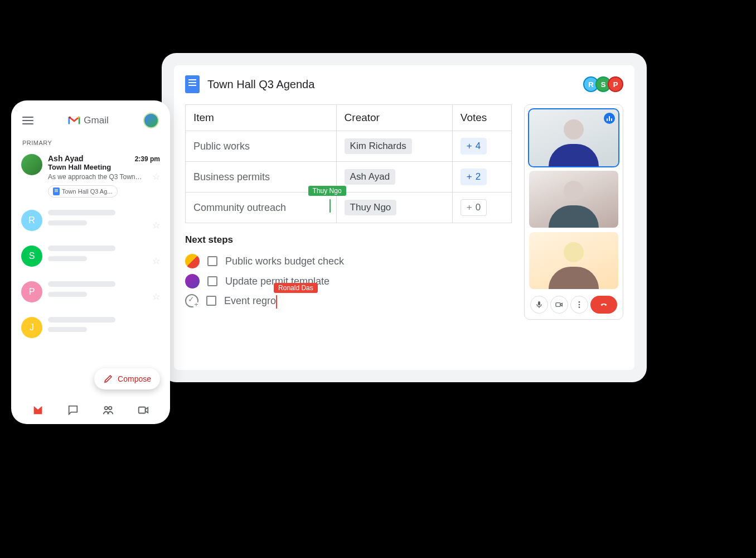  What do you see at coordinates (147, 159) in the screenshot?
I see `email-time: 2:39 pm` at bounding box center [147, 159].